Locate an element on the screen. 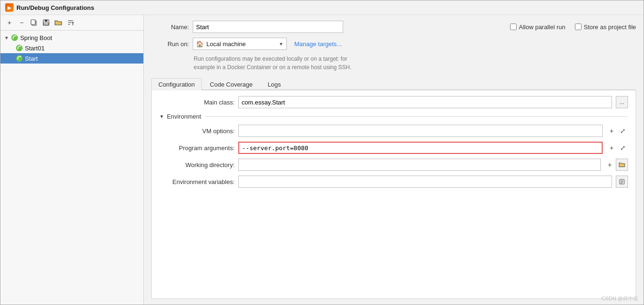  sidebar-item-label: Start is located at coordinates (31, 58).